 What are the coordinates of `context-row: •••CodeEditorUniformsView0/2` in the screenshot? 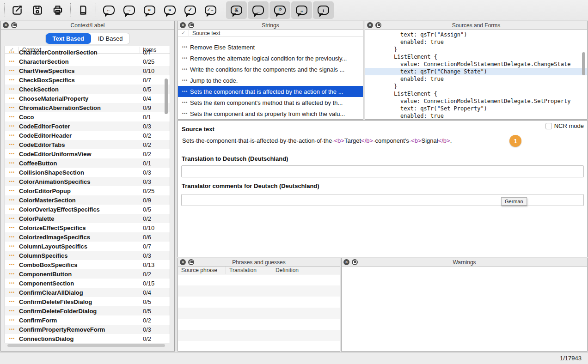 It's located at (87, 154).